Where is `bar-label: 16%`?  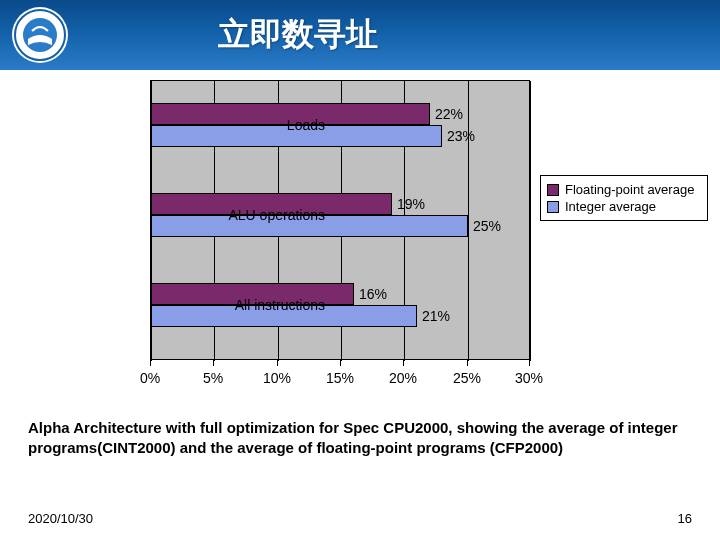 bar-label: 16% is located at coordinates (373, 294).